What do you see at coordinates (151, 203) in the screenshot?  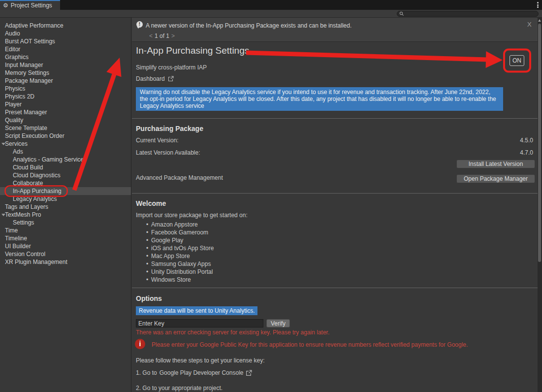 I see `welcome-header: Welcome` at bounding box center [151, 203].